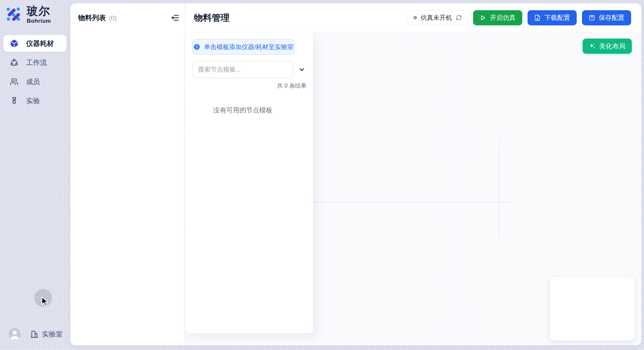 This screenshot has width=644, height=350. Describe the element at coordinates (302, 70) in the screenshot. I see `chevron-down-icon` at that location.